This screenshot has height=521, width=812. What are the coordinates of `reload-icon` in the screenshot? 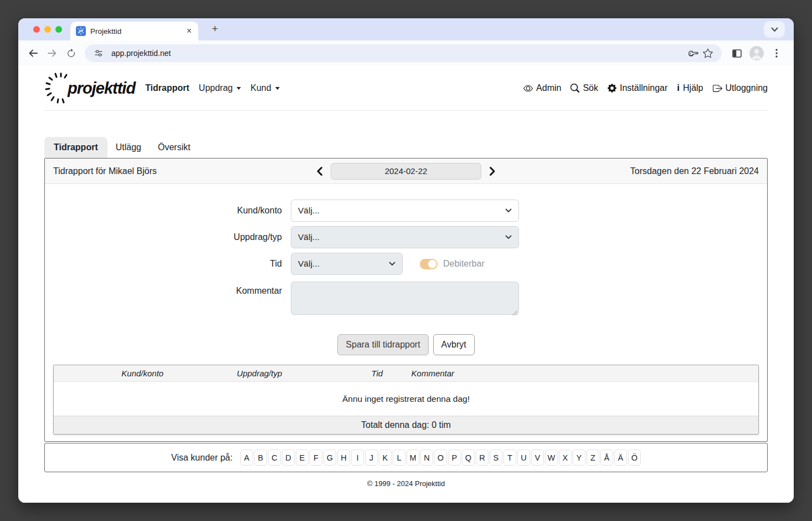 It's located at (71, 53).